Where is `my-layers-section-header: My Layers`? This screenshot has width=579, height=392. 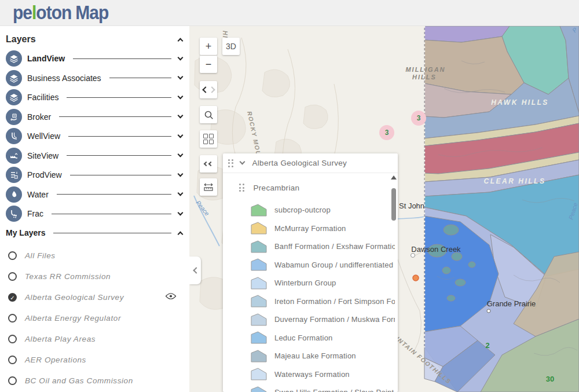
my-layers-section-header: My Layers is located at coordinates (94, 233).